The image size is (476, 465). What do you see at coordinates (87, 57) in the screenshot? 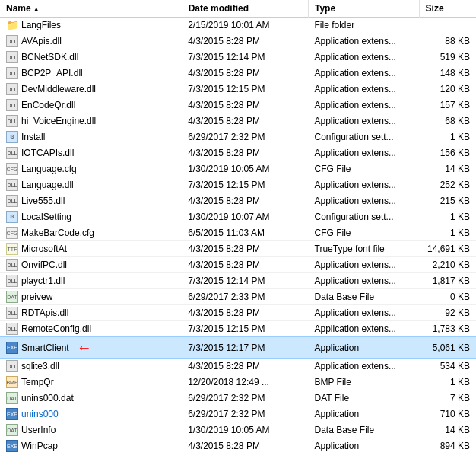
I see `file-name-cell: DLLBCNetSDK.dll` at bounding box center [87, 57].